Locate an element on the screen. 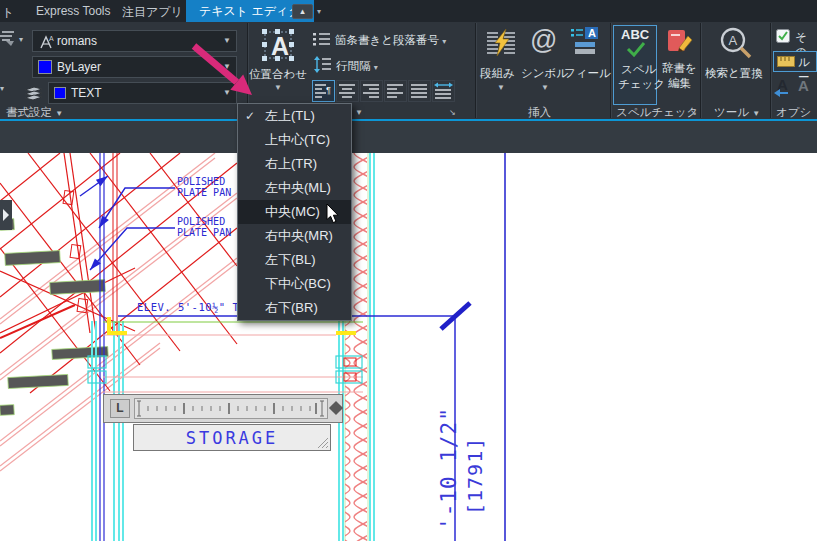  at-symbol-icon: @ is located at coordinates (544, 40).